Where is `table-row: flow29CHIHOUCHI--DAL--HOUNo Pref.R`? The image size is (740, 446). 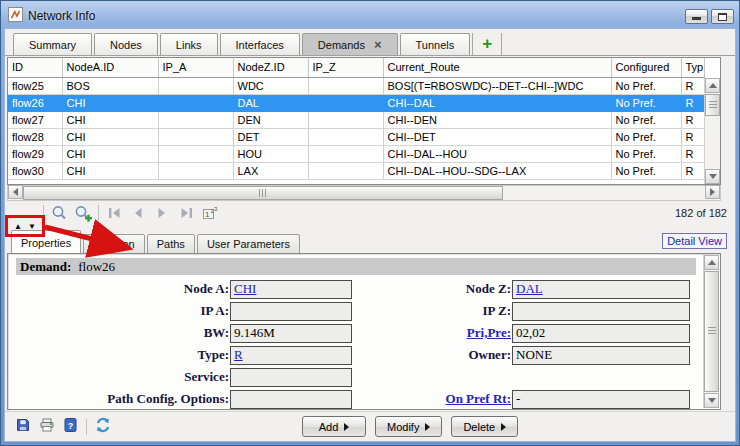 table-row: flow29CHIHOUCHI--DAL--HOUNo Pref.R is located at coordinates (356, 154).